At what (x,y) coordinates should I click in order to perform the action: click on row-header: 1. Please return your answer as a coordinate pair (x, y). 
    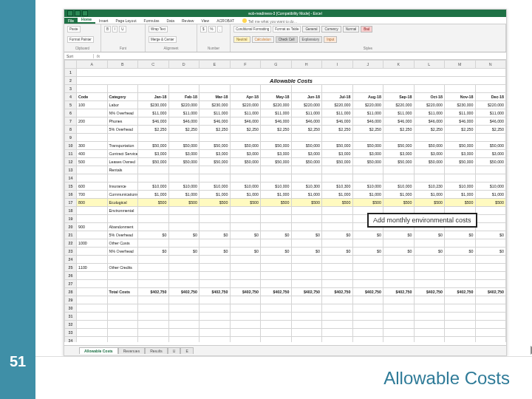
    Looking at the image, I should click on (71, 72).